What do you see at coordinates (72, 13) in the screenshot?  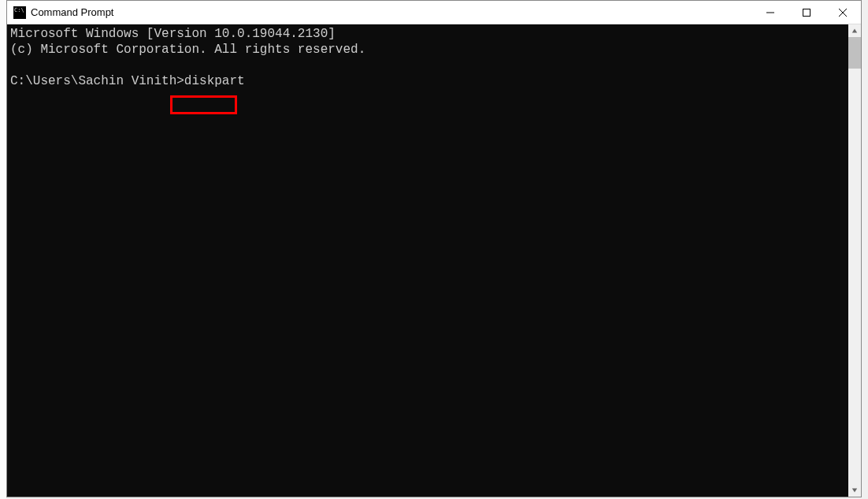 I see `window-title: Command Prompt` at bounding box center [72, 13].